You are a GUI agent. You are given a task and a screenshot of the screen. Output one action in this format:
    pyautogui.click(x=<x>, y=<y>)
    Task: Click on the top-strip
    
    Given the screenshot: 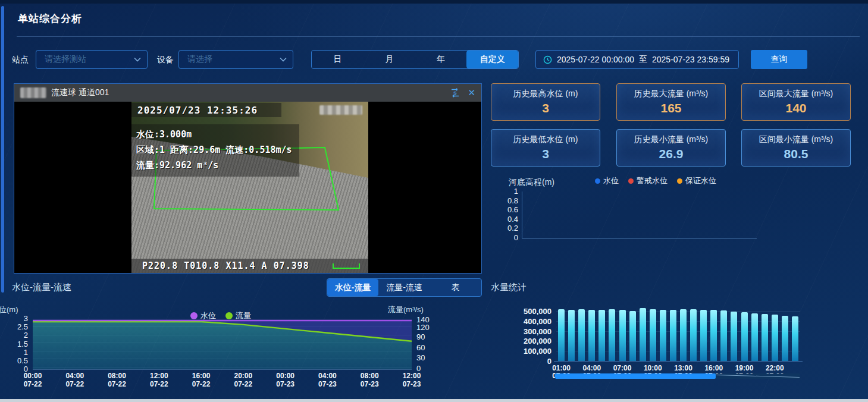 What is the action you would take?
    pyautogui.click(x=434, y=2)
    